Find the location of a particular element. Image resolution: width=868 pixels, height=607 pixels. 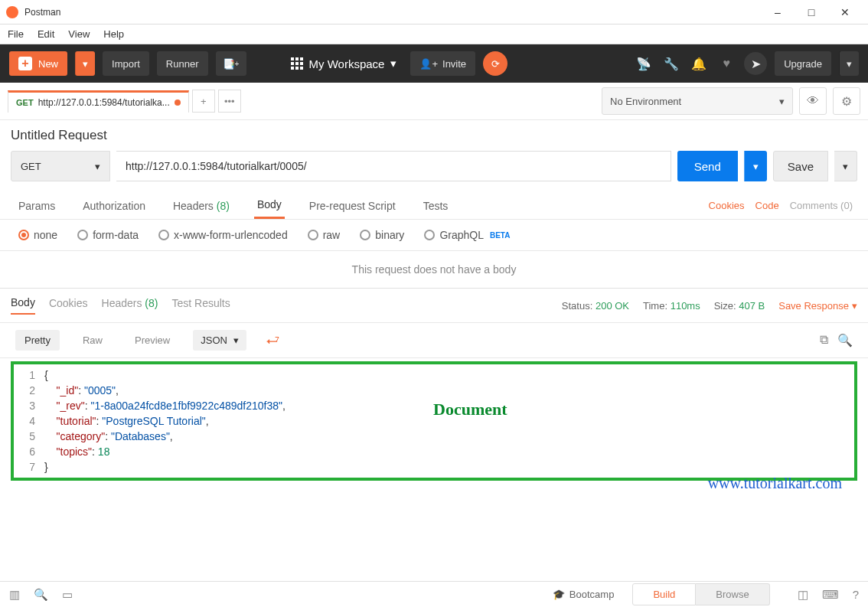

tab-body: Body is located at coordinates (269, 205).